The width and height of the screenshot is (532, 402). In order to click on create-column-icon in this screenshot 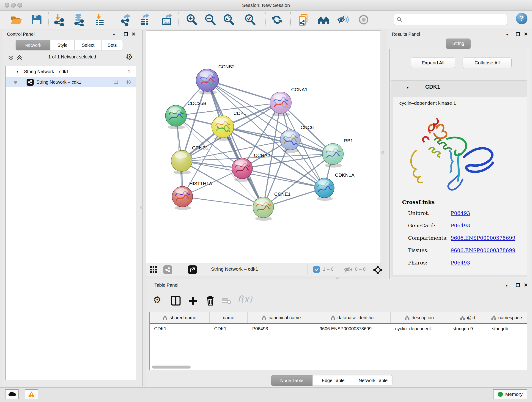, I will do `click(193, 301)`.